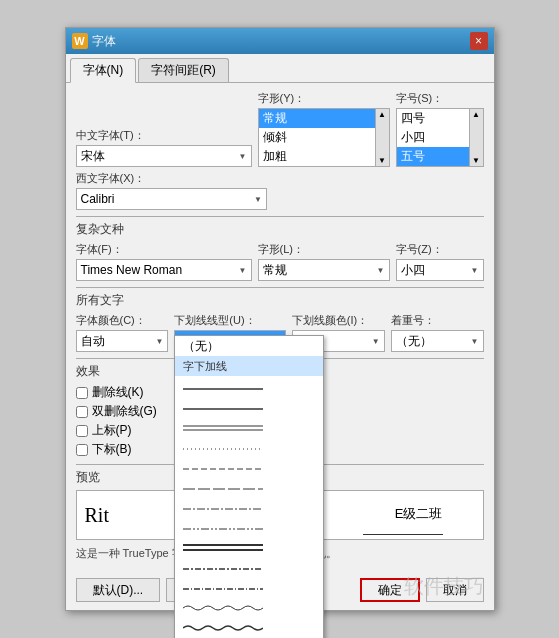 The height and width of the screenshot is (638, 559). What do you see at coordinates (249, 546) in the screenshot?
I see `ul-double` at bounding box center [249, 546].